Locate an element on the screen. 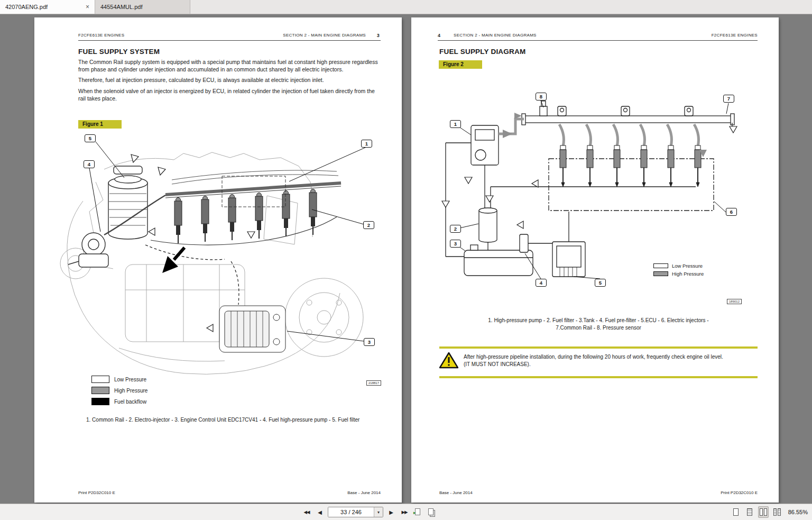  go-to-page-icon: ▸ is located at coordinates (418, 512).